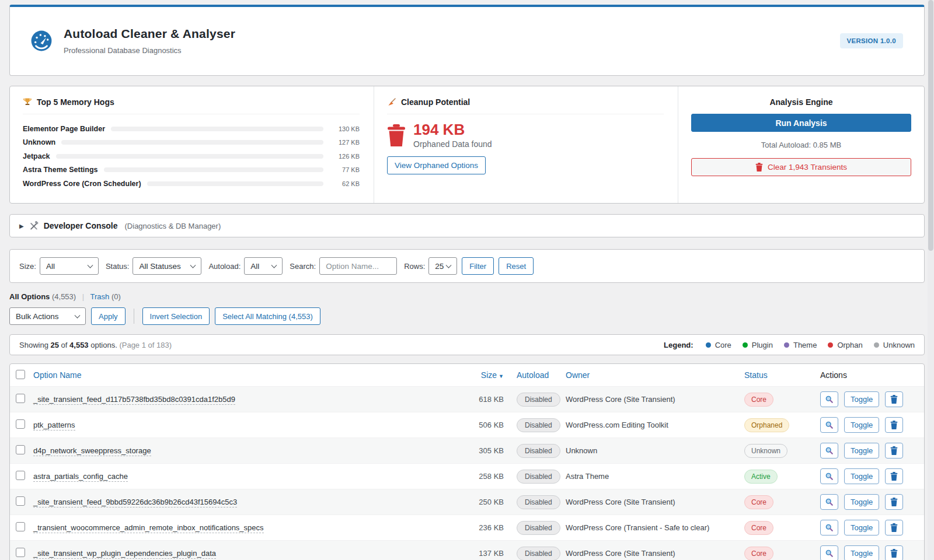 The height and width of the screenshot is (560, 934). I want to click on scrollbar-thumb, so click(930, 125).